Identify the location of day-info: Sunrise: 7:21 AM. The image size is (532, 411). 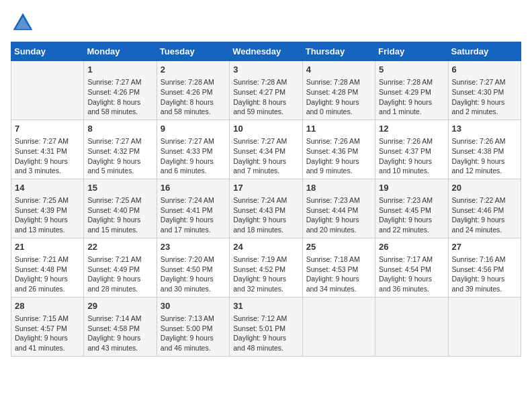
(120, 259).